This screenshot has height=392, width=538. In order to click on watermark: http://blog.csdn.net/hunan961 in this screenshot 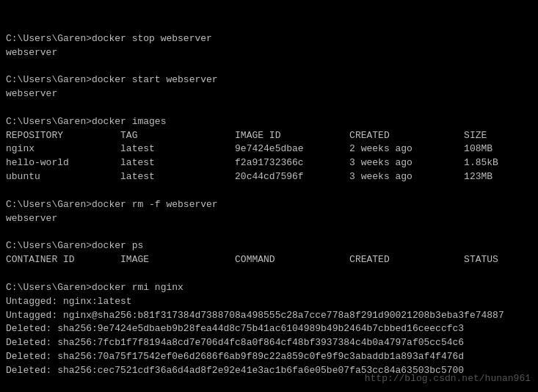, I will do `click(448, 379)`.